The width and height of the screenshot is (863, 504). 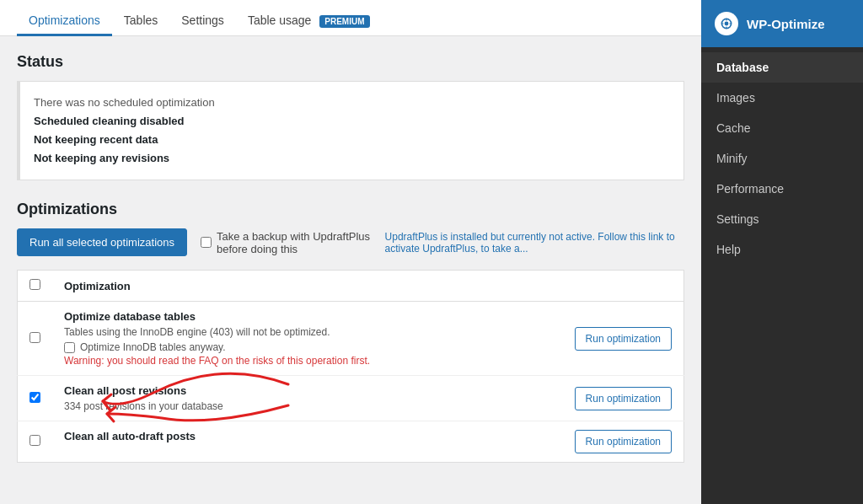 What do you see at coordinates (301, 332) in the screenshot?
I see `opt-desc-optimize-db: Tables using the InnoDB engine (403) wil…` at bounding box center [301, 332].